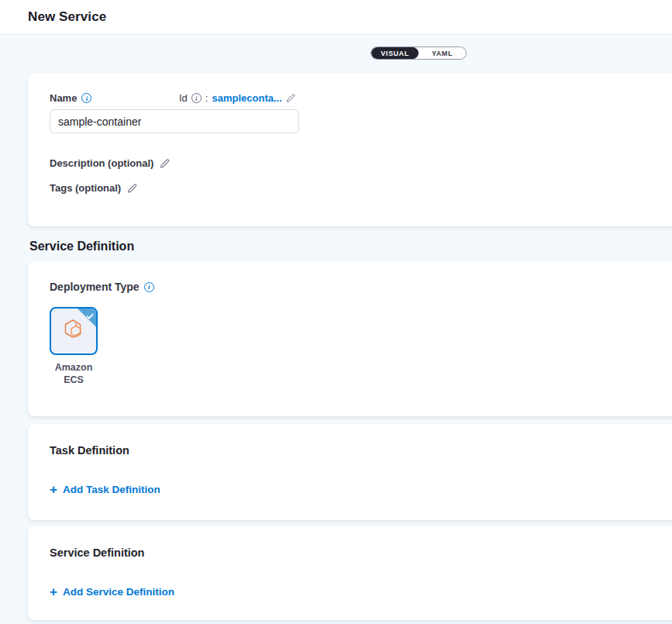 This screenshot has height=624, width=672. I want to click on description-row: Description (optional), so click(110, 163).